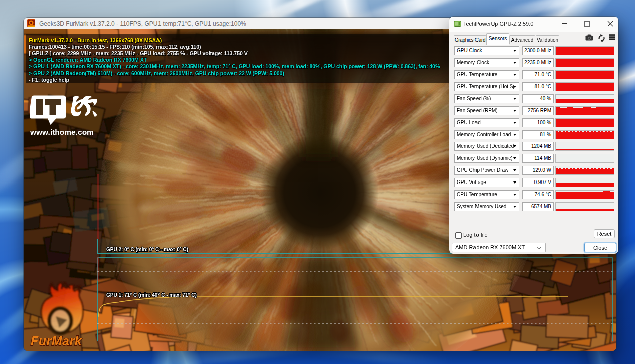  I want to click on svg-text:GPU 1: 71° C (min: 40° C - max: GPU 1: 71° C (min: 40° C - max: 71° C), so click(151, 295).